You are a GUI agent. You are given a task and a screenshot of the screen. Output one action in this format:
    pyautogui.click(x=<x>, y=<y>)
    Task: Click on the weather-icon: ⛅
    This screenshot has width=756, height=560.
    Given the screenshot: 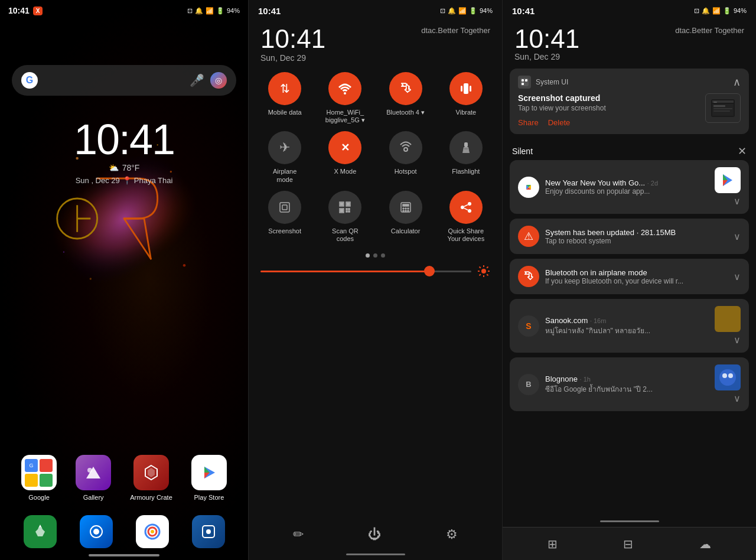 What is the action you would take?
    pyautogui.click(x=113, y=168)
    